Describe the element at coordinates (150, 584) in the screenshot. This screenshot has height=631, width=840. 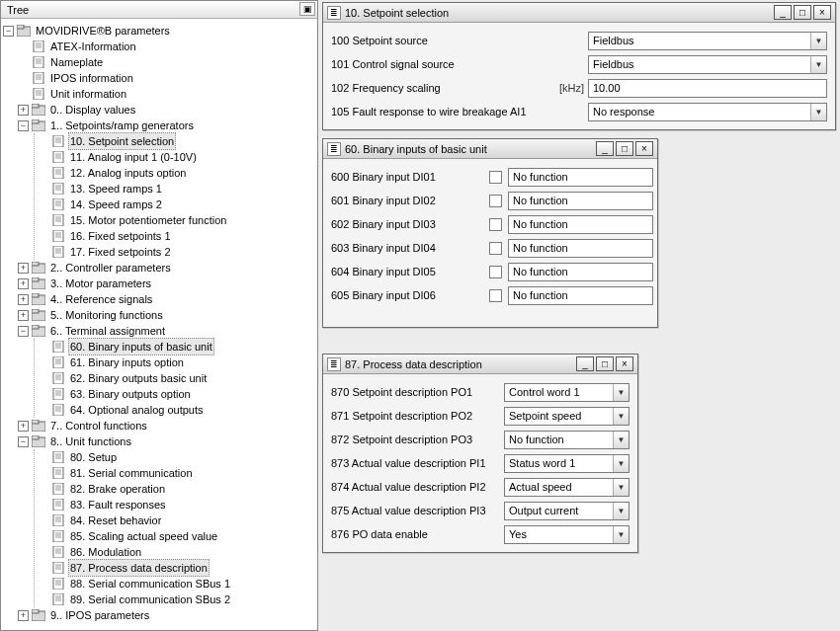
I see `tree-item: 88. Serial communication SBus 1` at that location.